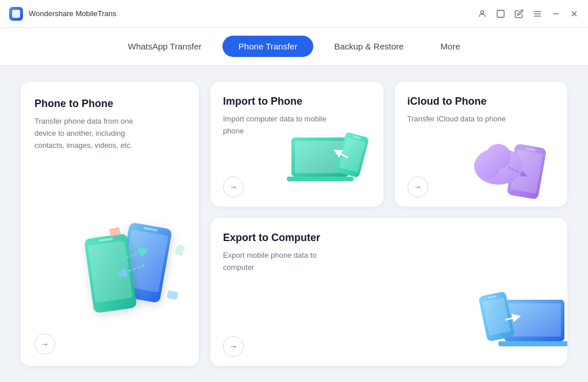 Image resolution: width=588 pixels, height=382 pixels. Describe the element at coordinates (297, 101) in the screenshot. I see `card-import-title: Import to Phone` at that location.